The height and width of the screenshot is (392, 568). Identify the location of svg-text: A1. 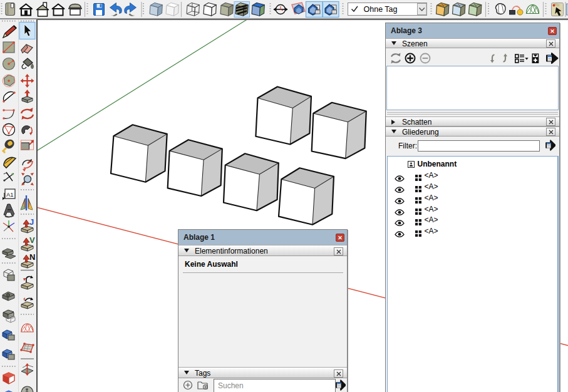
(10, 194).